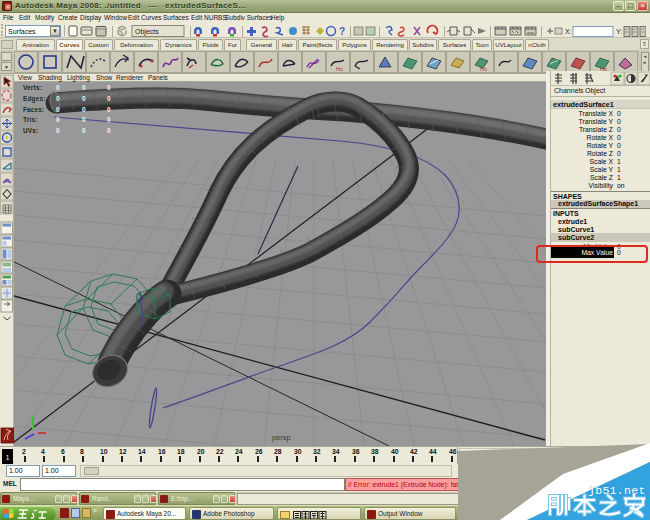 This screenshot has height=520, width=650. Describe the element at coordinates (568, 32) in the screenshot. I see `svg-text: X:` at that location.